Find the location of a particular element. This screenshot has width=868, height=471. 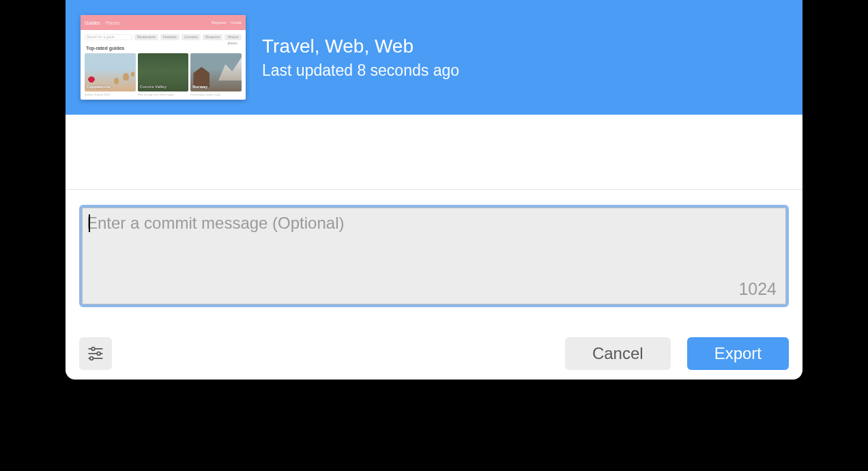

export-button: Export is located at coordinates (738, 354).